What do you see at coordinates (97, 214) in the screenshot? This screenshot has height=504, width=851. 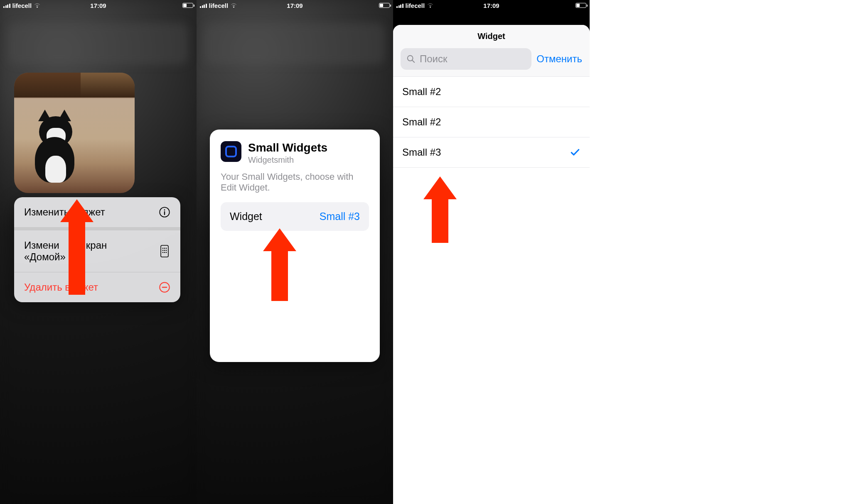 I see `menu-edit-widget: Изменить виджет` at bounding box center [97, 214].